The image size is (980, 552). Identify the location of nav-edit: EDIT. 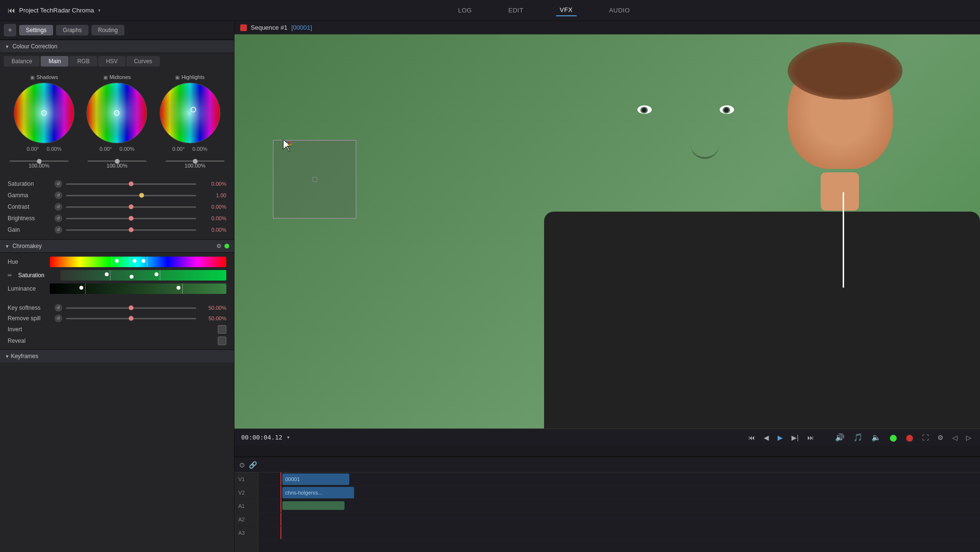
(516, 11).